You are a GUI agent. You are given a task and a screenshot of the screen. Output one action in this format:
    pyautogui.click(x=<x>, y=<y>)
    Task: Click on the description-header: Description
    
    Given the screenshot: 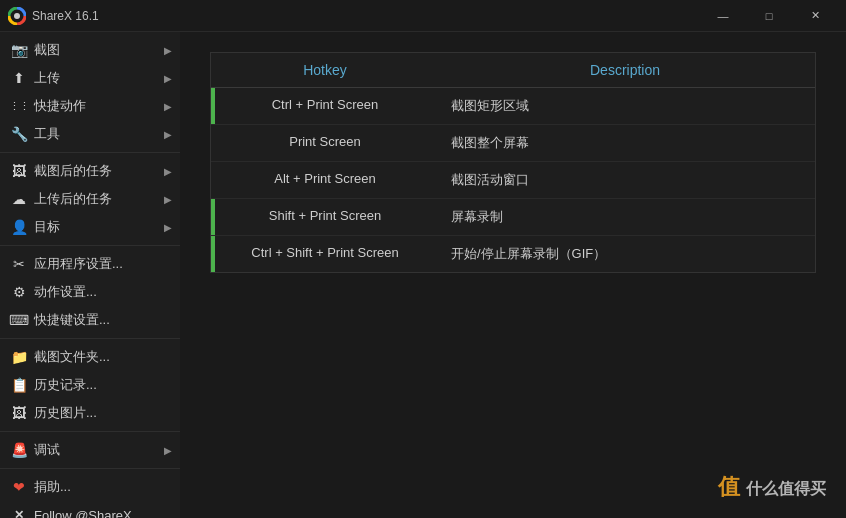 What is the action you would take?
    pyautogui.click(x=625, y=70)
    